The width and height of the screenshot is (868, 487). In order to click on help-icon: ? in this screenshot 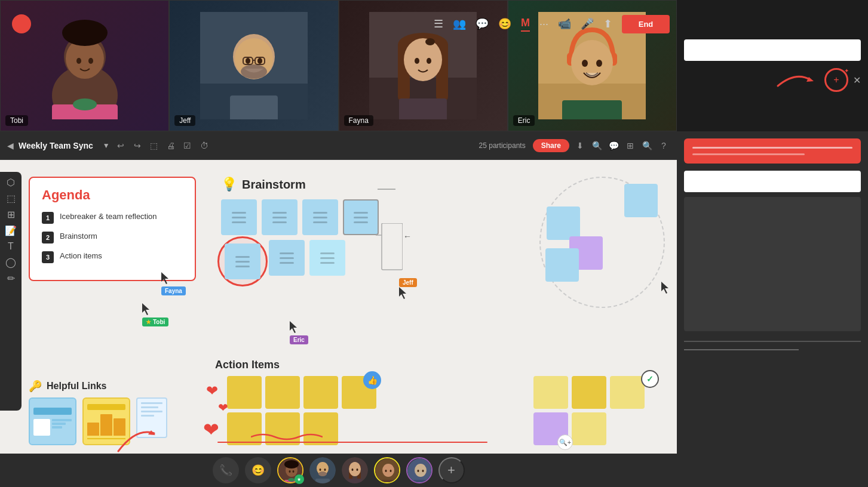, I will do `click(664, 146)`.